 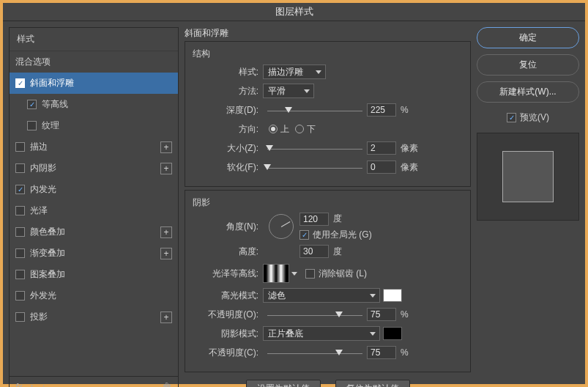 What do you see at coordinates (328, 34) in the screenshot?
I see `panel-title: 斜面和浮雕` at bounding box center [328, 34].